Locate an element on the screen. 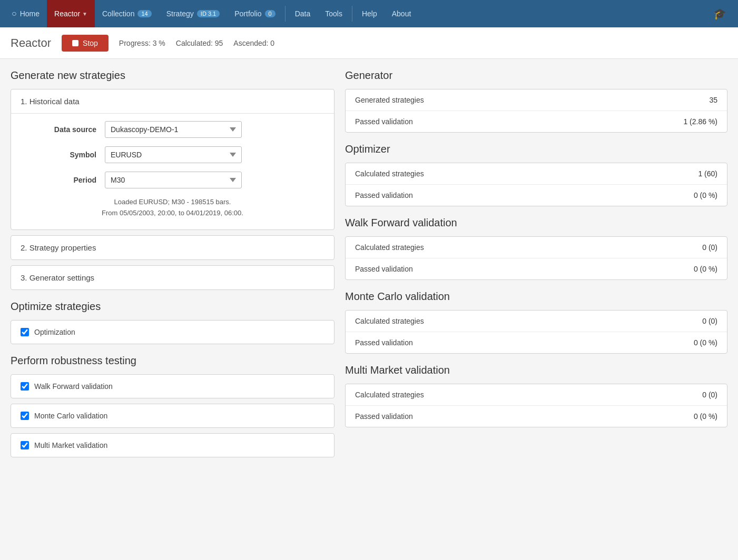 The width and height of the screenshot is (738, 560). nav-reactor-arrow: ▼ is located at coordinates (85, 14).